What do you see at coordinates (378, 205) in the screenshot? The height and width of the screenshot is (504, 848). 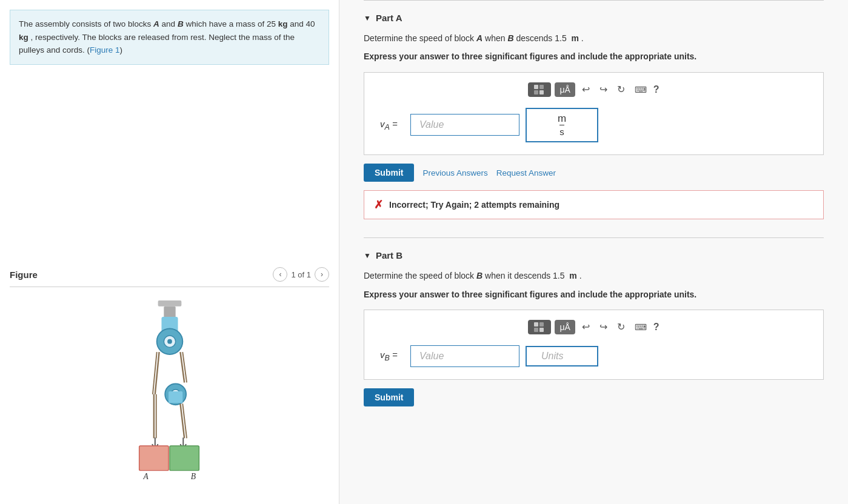 I see `error-x-icon: ✗` at bounding box center [378, 205].